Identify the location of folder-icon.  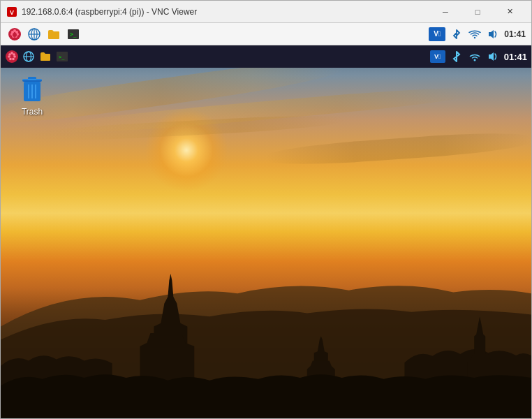
(54, 34).